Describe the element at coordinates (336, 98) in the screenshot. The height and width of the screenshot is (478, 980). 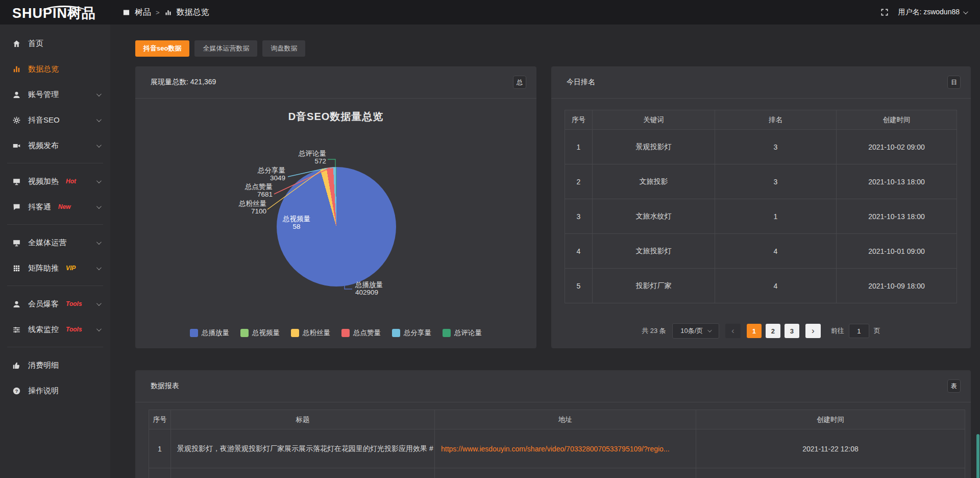
I see `divider` at that location.